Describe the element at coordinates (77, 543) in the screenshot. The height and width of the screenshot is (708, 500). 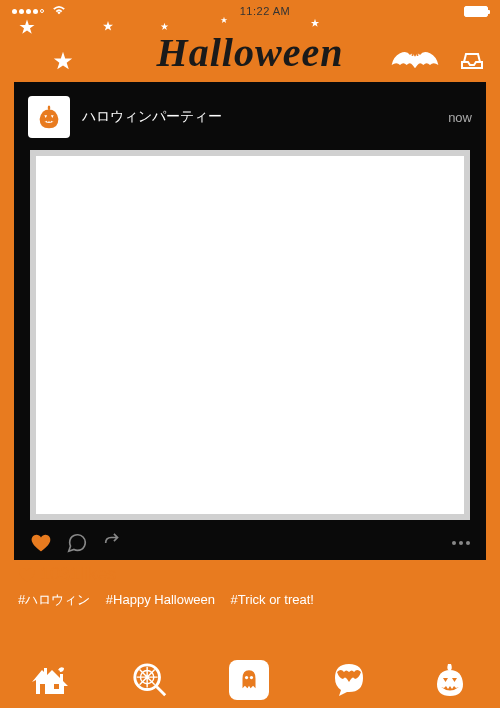
I see `comment-icon` at that location.